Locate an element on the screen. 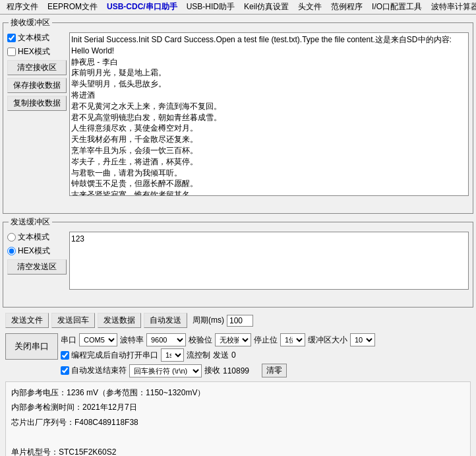 The image size is (476, 456). auto-crlf-label: 自动发送结束符 is located at coordinates (94, 371).